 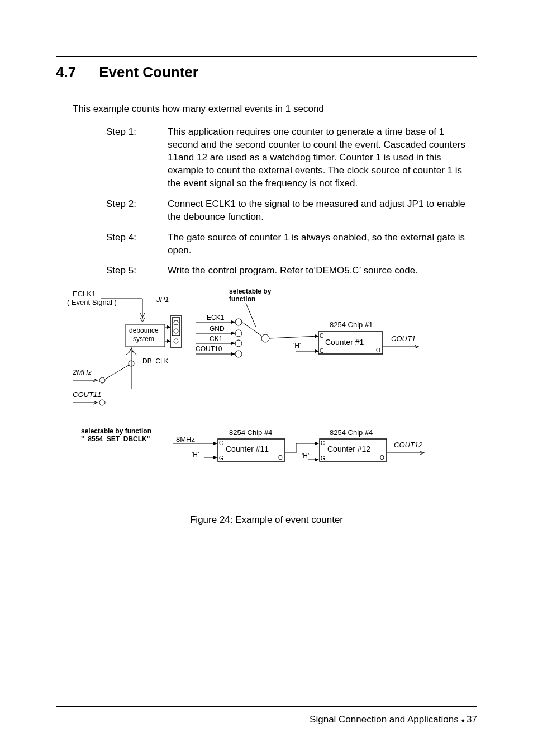 What do you see at coordinates (322, 244) in the screenshot?
I see `step-text: The gate source of counter 1 is always e…` at bounding box center [322, 244].